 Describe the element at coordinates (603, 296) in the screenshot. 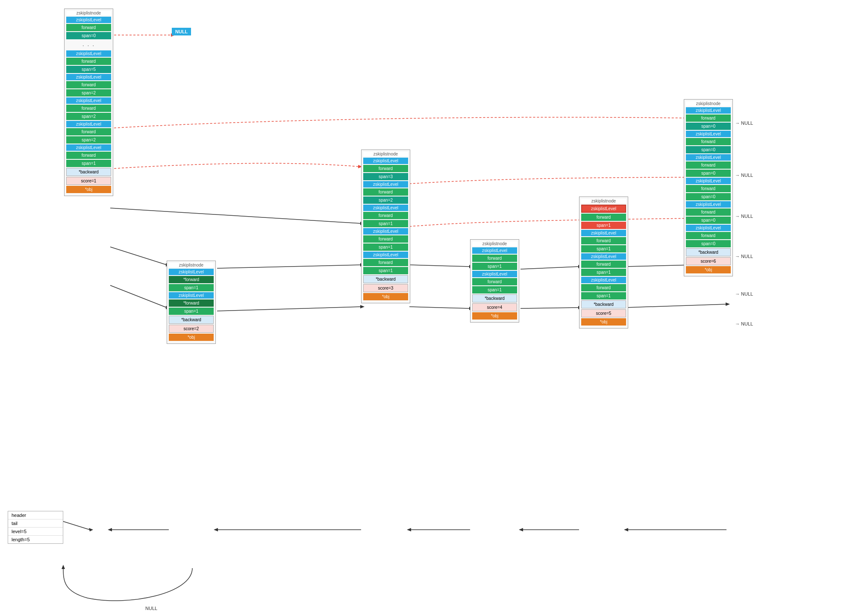

I see `node5-span-1c: span=1` at that location.